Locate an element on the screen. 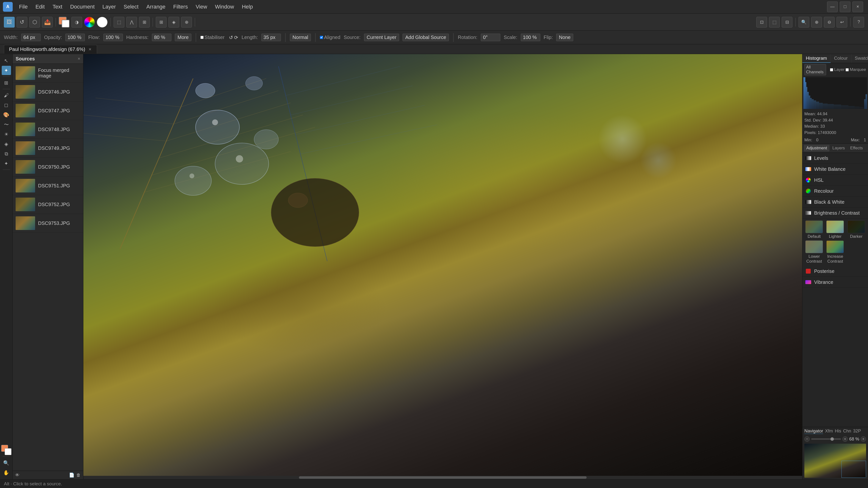 Image resolution: width=868 pixels, height=488 pixels. menu-text: Text is located at coordinates (57, 7).